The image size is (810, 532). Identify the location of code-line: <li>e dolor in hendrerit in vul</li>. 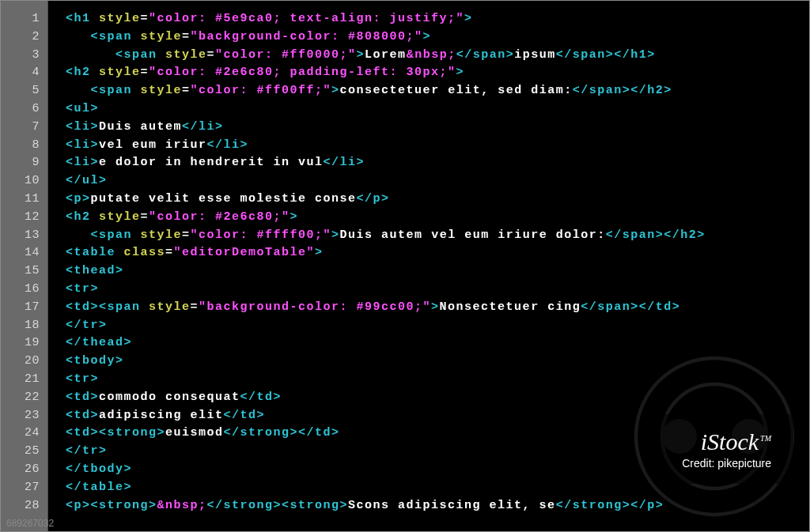
(437, 163).